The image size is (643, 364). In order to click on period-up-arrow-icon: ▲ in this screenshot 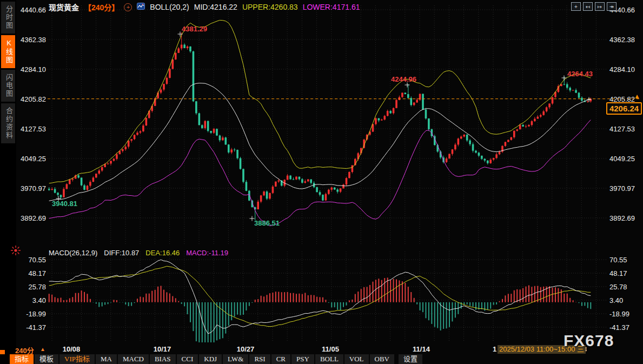, I will do `click(43, 349)`.